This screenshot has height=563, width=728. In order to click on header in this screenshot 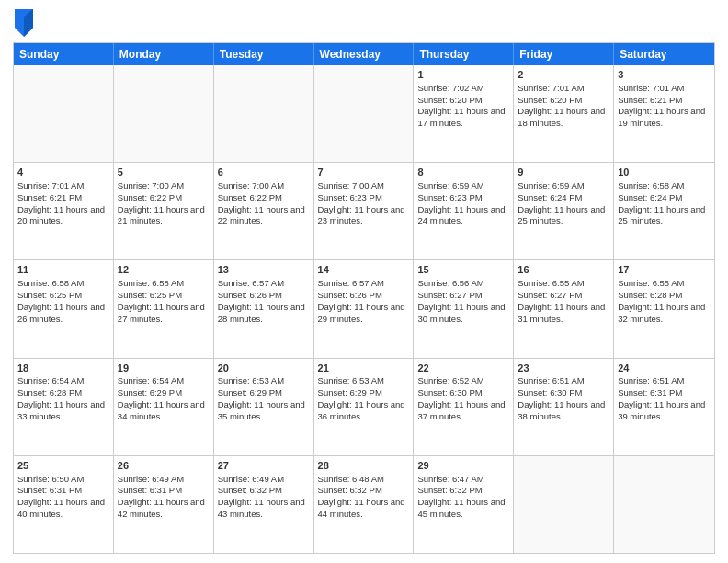, I will do `click(364, 23)`.